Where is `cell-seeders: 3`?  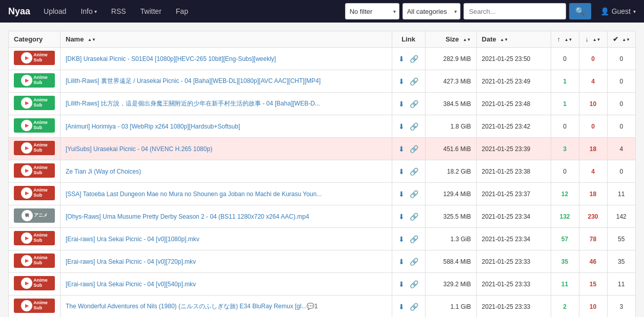
cell-seeders: 3 is located at coordinates (565, 149).